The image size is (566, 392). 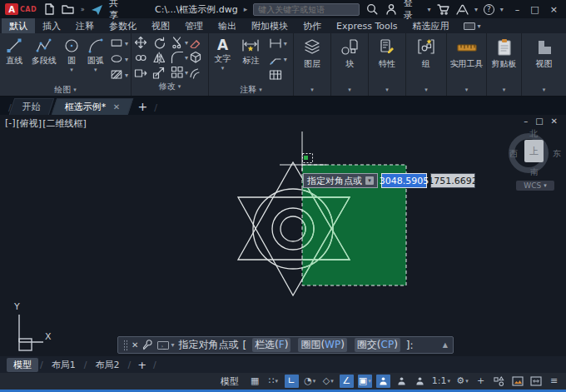 What do you see at coordinates (198, 72) in the screenshot?
I see `offset-button` at bounding box center [198, 72].